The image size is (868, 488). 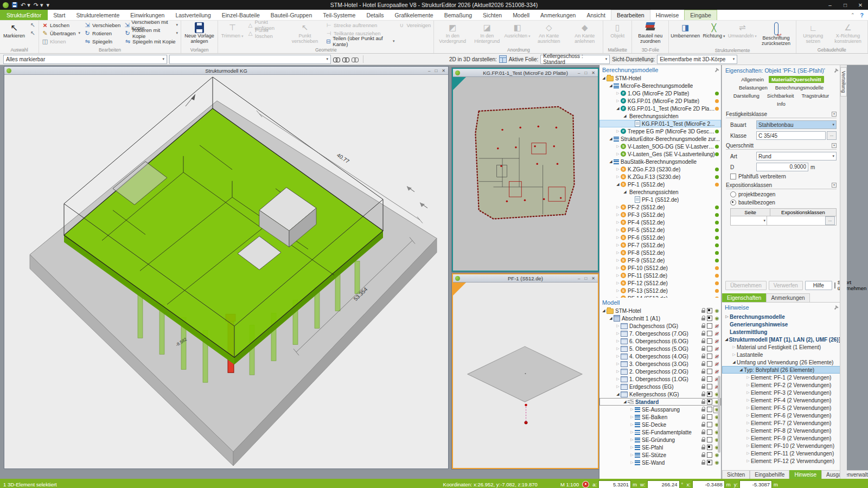 What do you see at coordinates (660, 169) in the screenshot?
I see `tree-item: ▷SK.ZGo.F.23 (S230.de)` at bounding box center [660, 169].